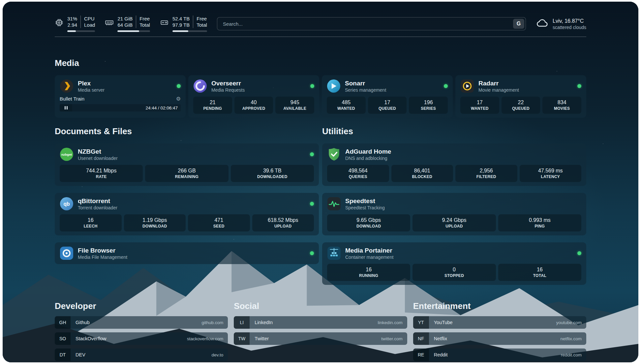 This screenshot has width=641, height=364. What do you see at coordinates (59, 23) in the screenshot?
I see `cpu-icon` at bounding box center [59, 23].